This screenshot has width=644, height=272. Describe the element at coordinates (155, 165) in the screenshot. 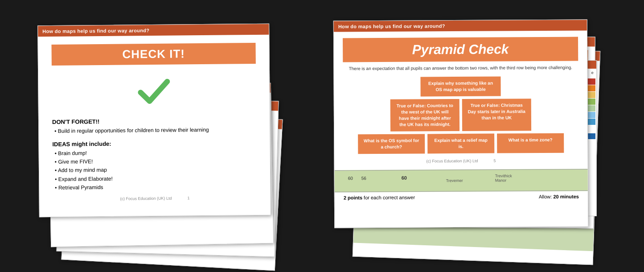

I see `ideas-section: IDEAS might include: Brain dump! Give me…` at that location.